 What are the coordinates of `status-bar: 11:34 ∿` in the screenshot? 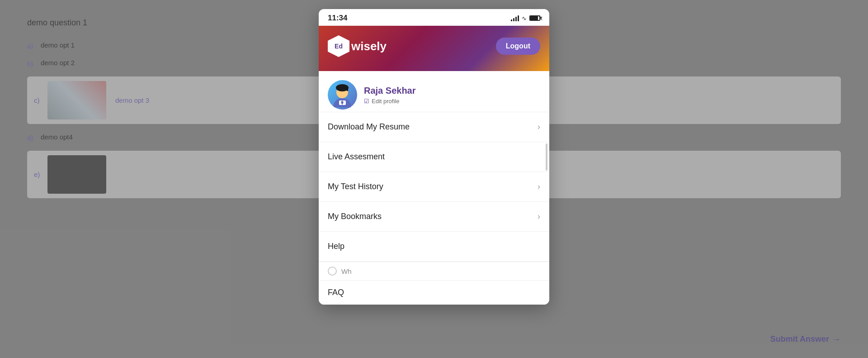 It's located at (434, 17).